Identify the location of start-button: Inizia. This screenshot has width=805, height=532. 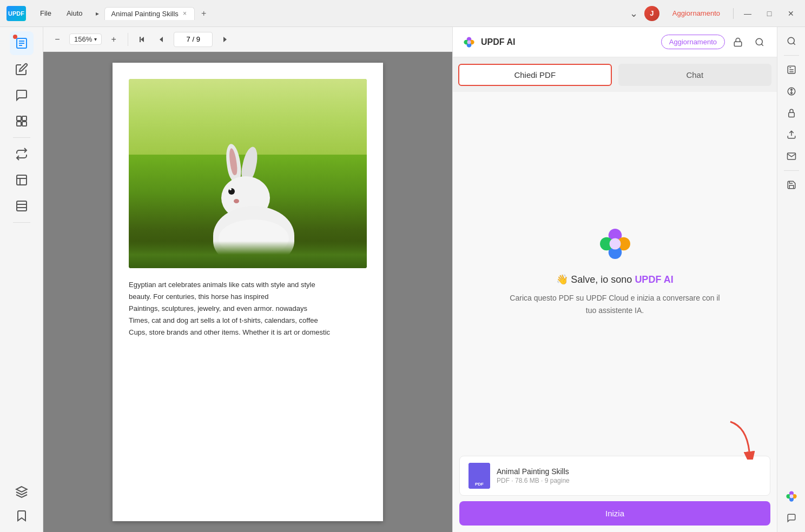
(615, 514).